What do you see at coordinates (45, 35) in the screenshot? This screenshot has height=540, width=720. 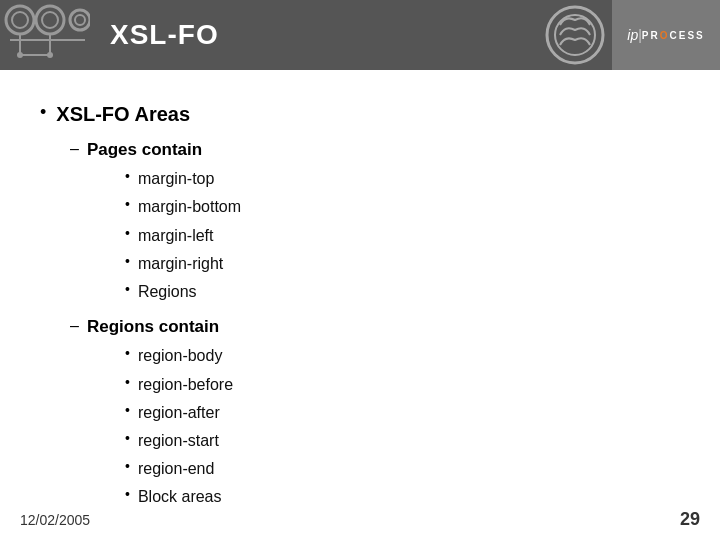 I see `circuit-deco-icon` at bounding box center [45, 35].